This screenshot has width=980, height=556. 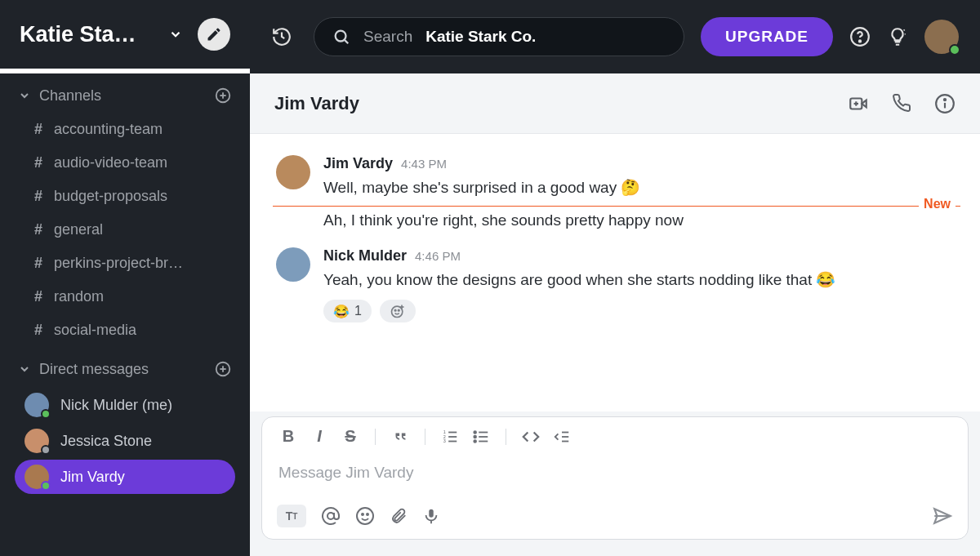 What do you see at coordinates (365, 256) in the screenshot?
I see `message-author: Nick Mulder` at bounding box center [365, 256].